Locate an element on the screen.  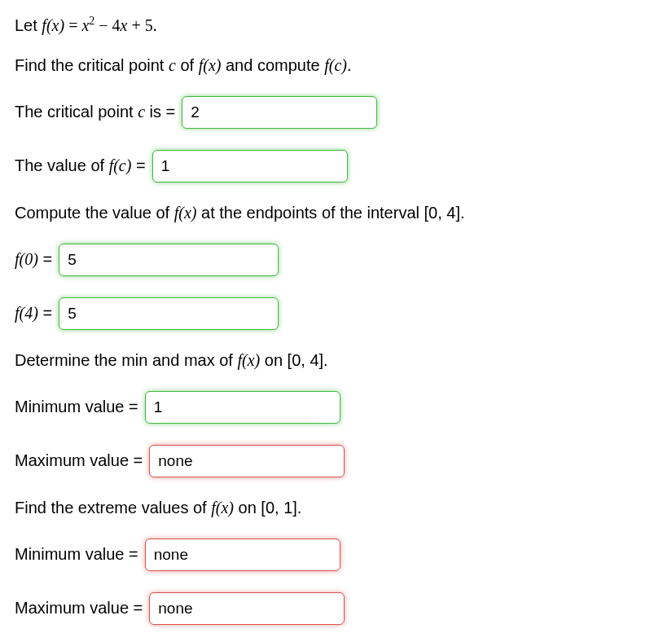
label: = is located at coordinates (138, 165).